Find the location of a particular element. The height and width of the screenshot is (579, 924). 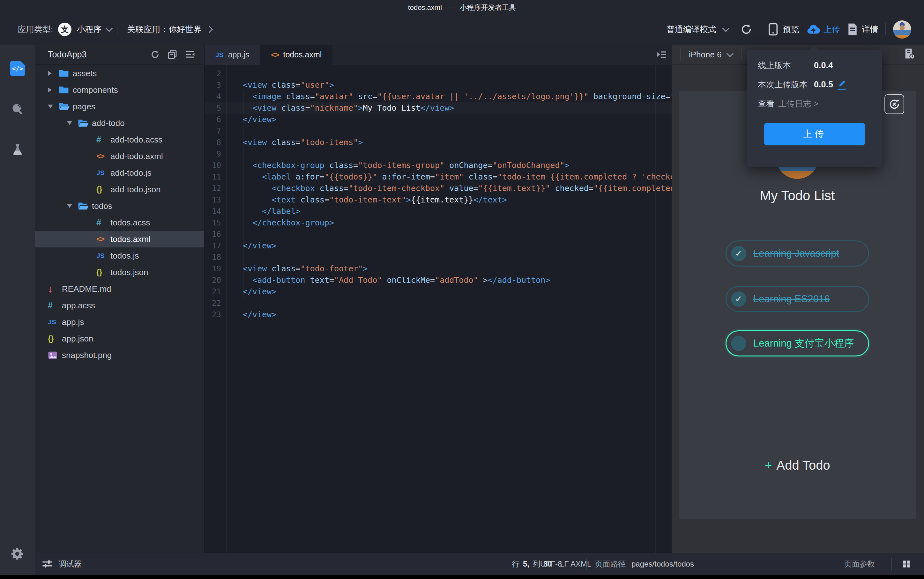

restart-close-icon is located at coordinates (894, 104).